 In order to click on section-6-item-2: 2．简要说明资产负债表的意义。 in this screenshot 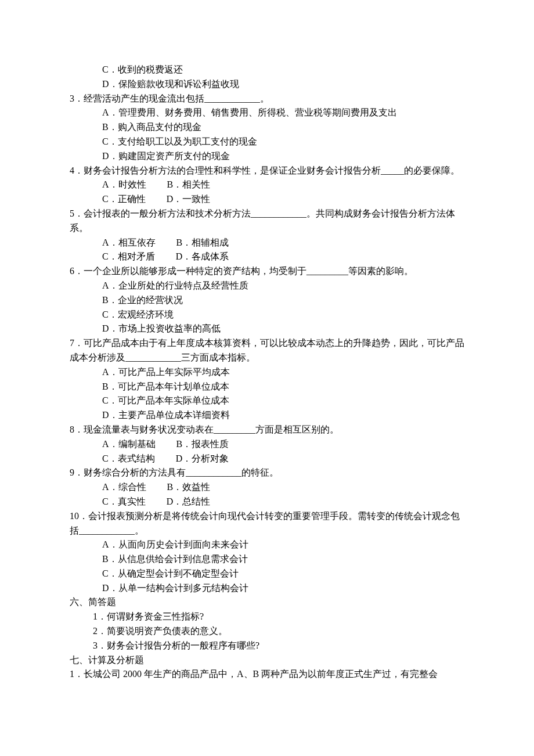, I will do `click(267, 632)`.